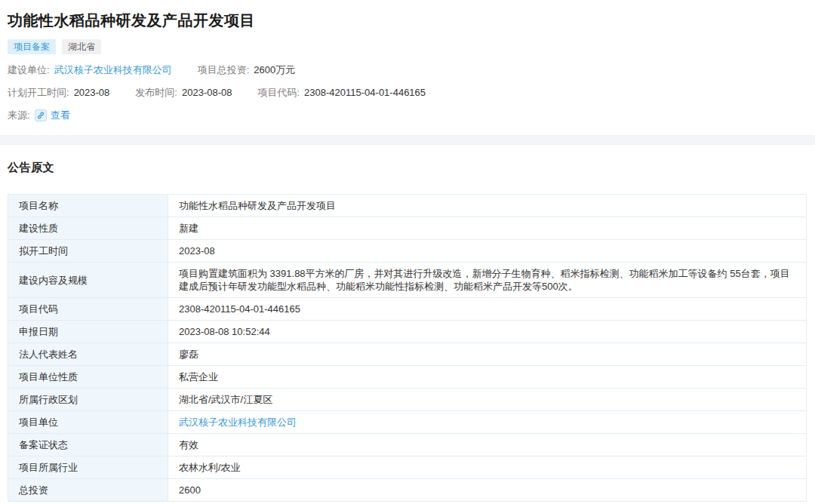  What do you see at coordinates (408, 229) in the screenshot?
I see `table-row: 建设性质新建` at bounding box center [408, 229].